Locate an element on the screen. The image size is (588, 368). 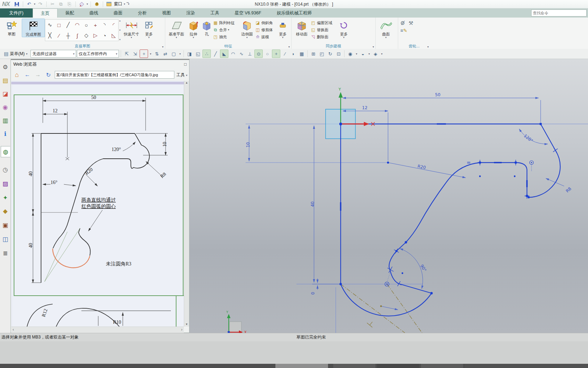
quick-extend-icon: ∕ is located at coordinates (59, 35).